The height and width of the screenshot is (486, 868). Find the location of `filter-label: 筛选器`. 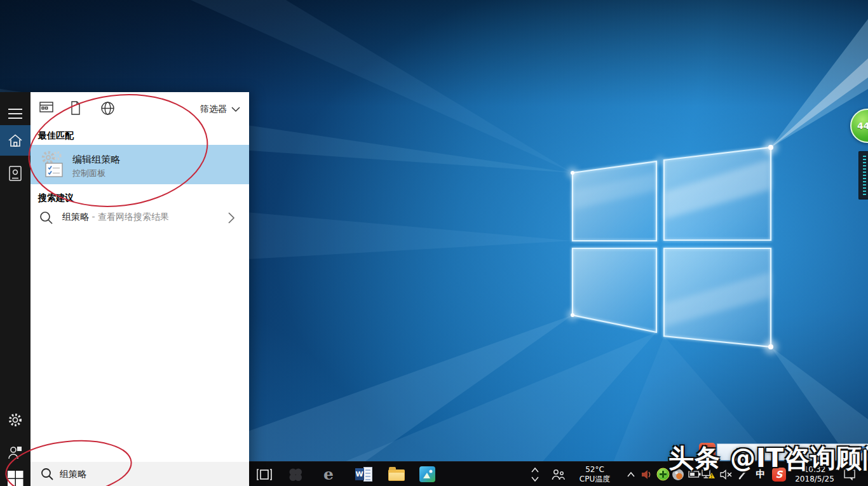

filter-label: 筛选器 is located at coordinates (214, 109).